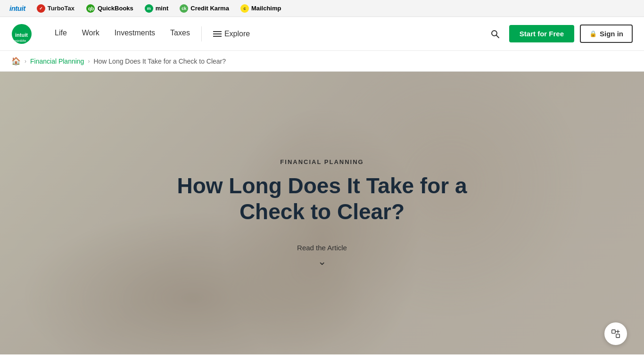 This screenshot has width=644, height=362. What do you see at coordinates (57, 61) in the screenshot?
I see `breadcrumb-category: Financial Planning` at bounding box center [57, 61].